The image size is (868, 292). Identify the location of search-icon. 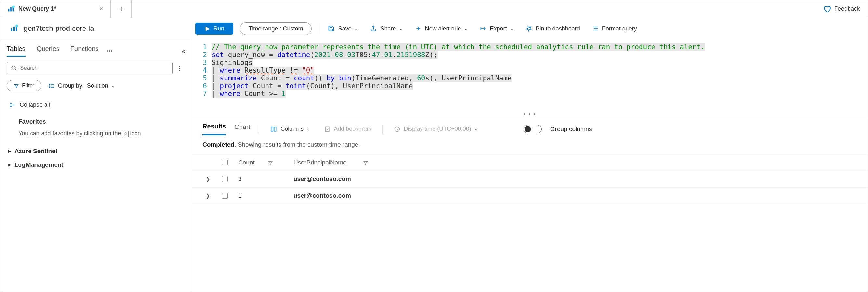
(14, 68).